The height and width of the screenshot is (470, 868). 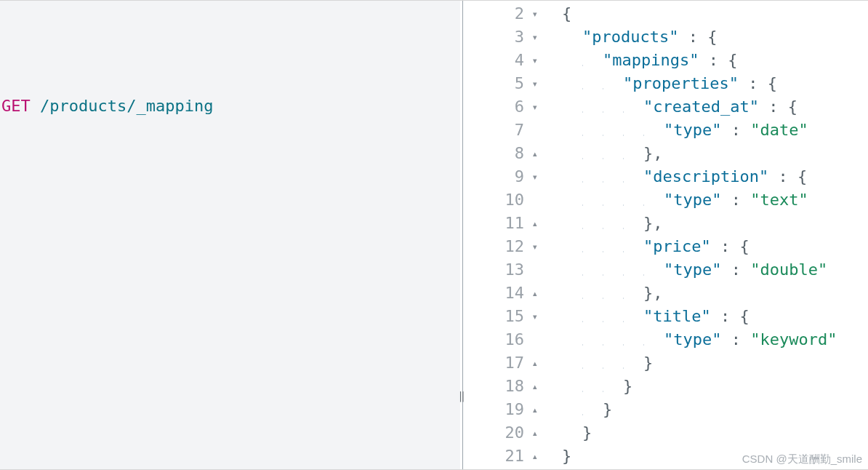 What do you see at coordinates (701, 106) in the screenshot?
I see `json-key: "created_at"` at bounding box center [701, 106].